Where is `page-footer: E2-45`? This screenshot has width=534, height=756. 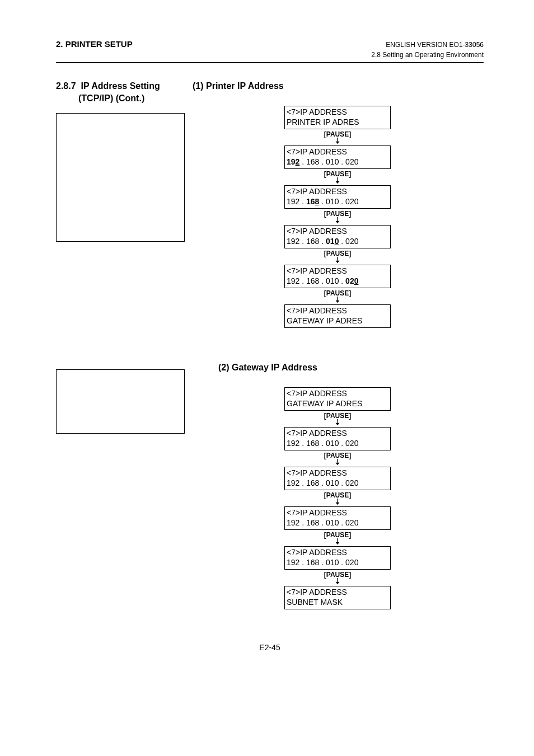 page-footer: E2-45 is located at coordinates (270, 647).